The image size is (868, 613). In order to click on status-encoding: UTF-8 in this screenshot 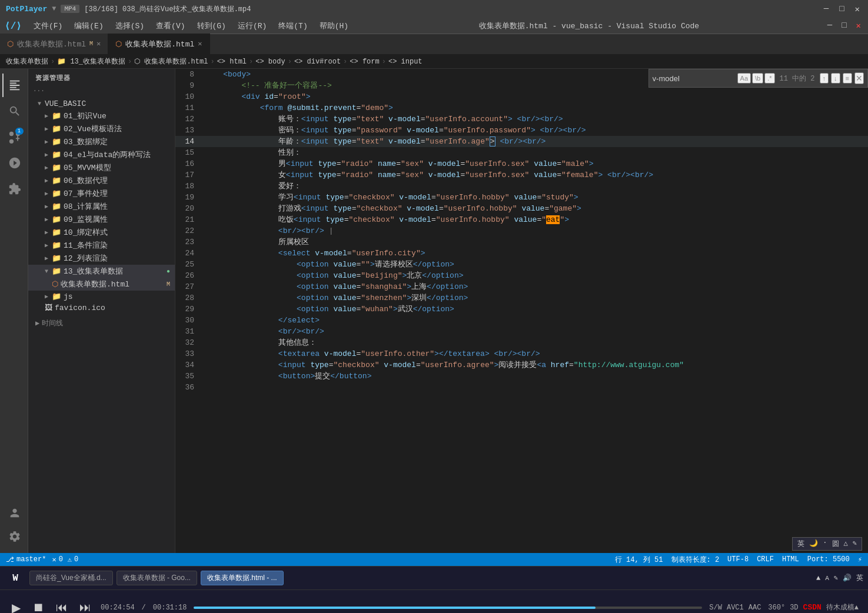, I will do `click(738, 560)`.